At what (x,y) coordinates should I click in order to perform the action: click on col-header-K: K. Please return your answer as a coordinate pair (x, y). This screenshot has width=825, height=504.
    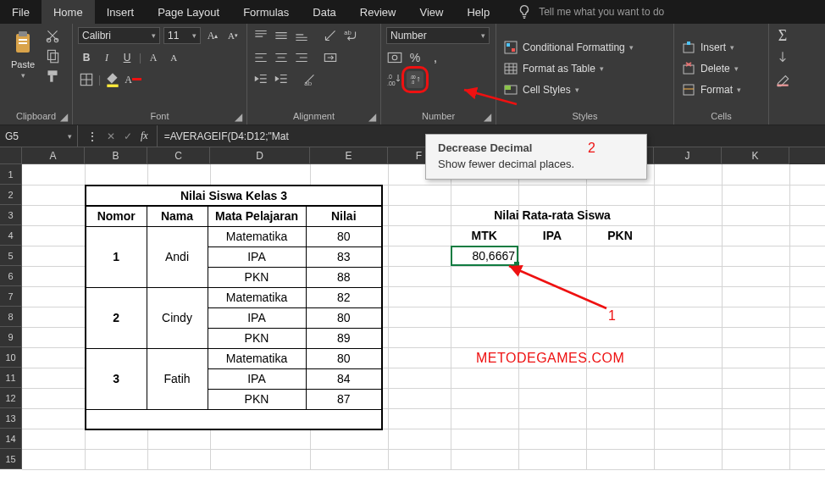
    Looking at the image, I should click on (756, 156).